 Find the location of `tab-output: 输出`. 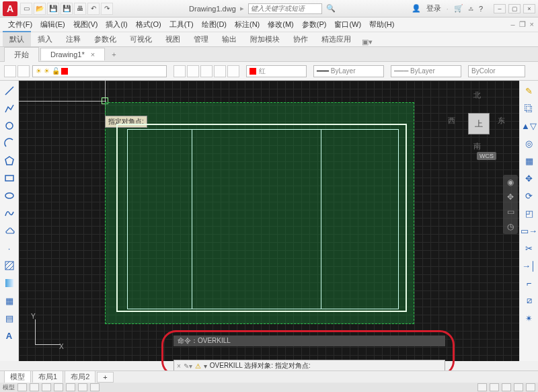

tab-output: 输出 is located at coordinates (229, 39).